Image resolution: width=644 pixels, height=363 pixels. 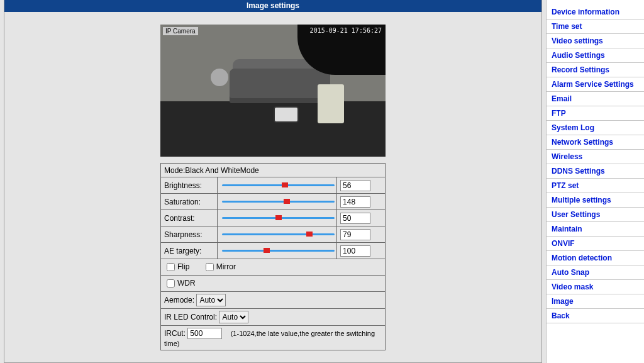 What do you see at coordinates (595, 55) in the screenshot?
I see `nav-audio-settings: Audio Settings` at bounding box center [595, 55].